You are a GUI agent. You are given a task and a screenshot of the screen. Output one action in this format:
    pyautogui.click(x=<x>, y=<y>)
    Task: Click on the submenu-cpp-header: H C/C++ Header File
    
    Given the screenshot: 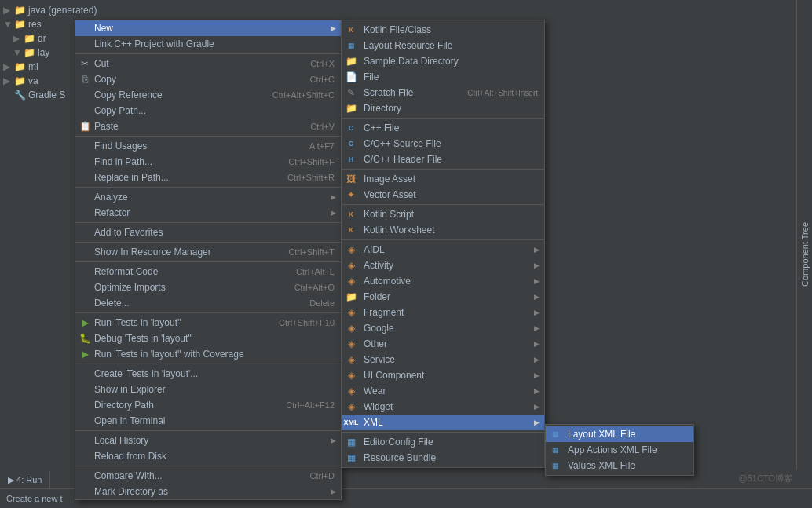 What is the action you would take?
    pyautogui.click(x=443, y=159)
    